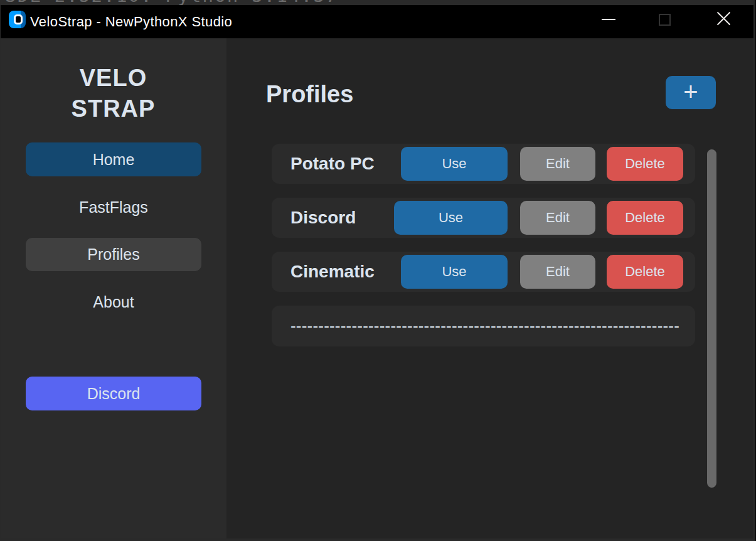 This screenshot has height=541, width=756. What do you see at coordinates (483, 272) in the screenshot?
I see `profile-row: CinematicUseEditDelete` at bounding box center [483, 272].